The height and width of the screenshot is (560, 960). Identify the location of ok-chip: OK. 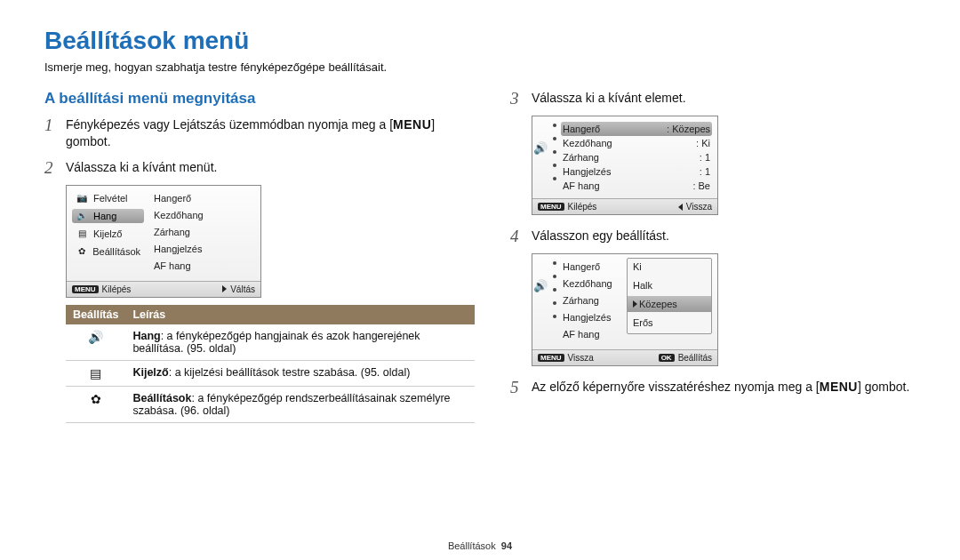
(667, 357).